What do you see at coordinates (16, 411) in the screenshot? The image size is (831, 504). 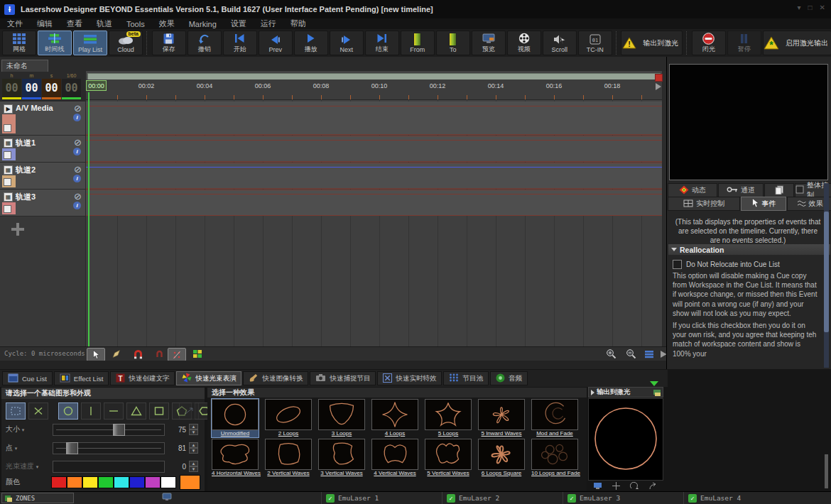 I see `shape-button-marquee` at bounding box center [16, 411].